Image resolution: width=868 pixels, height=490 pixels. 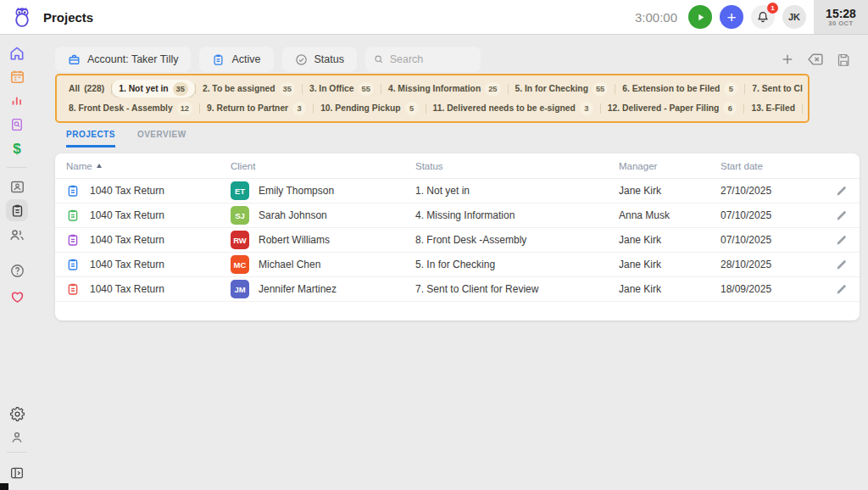 I want to click on project-status: 7. Sent to Client for Review, so click(x=517, y=289).